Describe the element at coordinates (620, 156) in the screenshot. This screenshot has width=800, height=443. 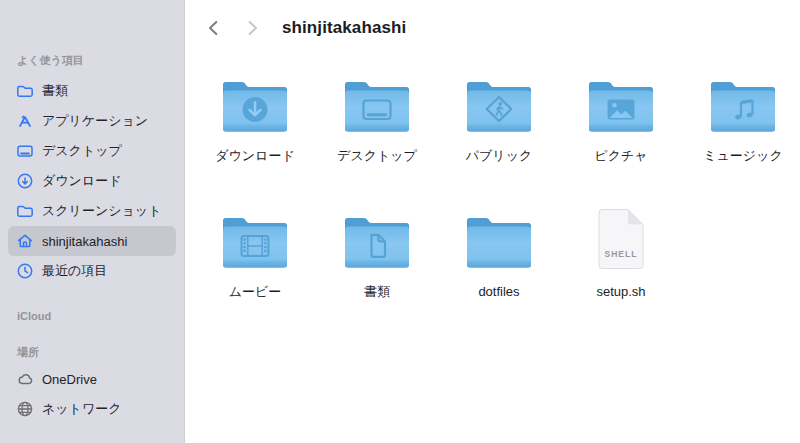
I see `file-label: ピクチャ` at that location.